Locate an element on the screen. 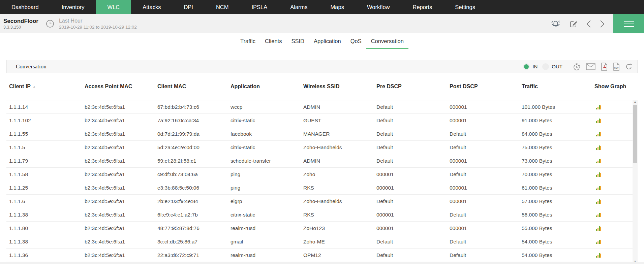  cell-wireless-ssid: MANAGER is located at coordinates (340, 134).